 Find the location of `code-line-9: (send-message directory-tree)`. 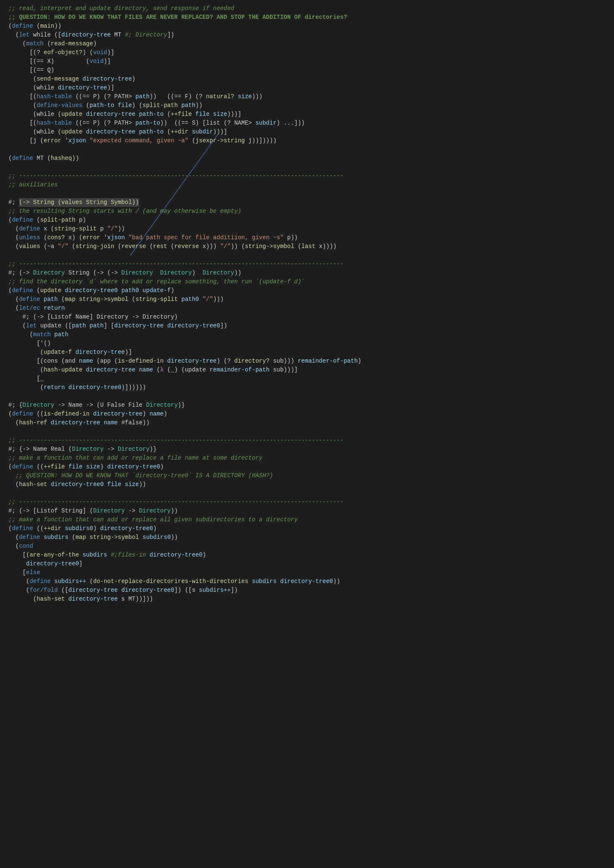

code-line-9: (send-message directory-tree) is located at coordinates (307, 79).